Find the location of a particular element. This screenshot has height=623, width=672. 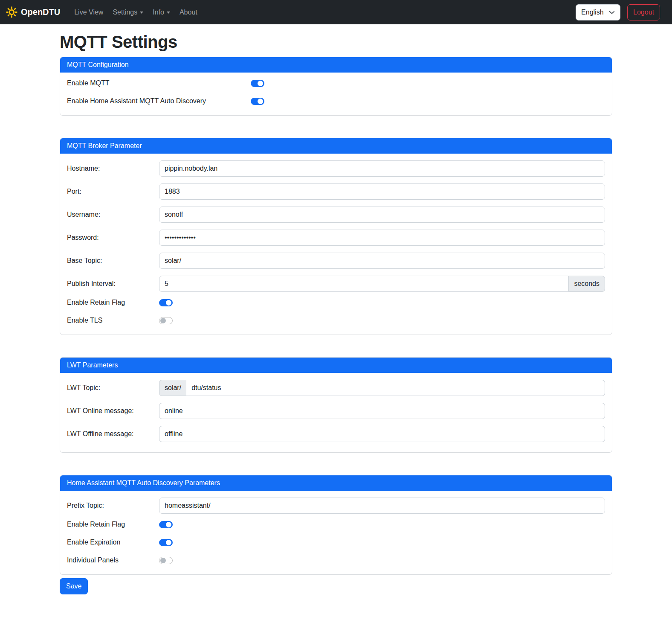

hass-retain-label: Enable Retain Flag is located at coordinates (113, 524).